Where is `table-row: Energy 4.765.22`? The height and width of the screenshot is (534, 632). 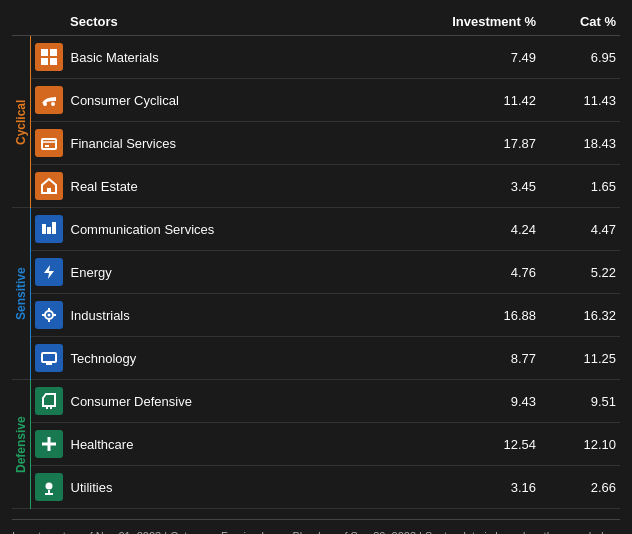
table-row: Energy 4.765.22 is located at coordinates (316, 272).